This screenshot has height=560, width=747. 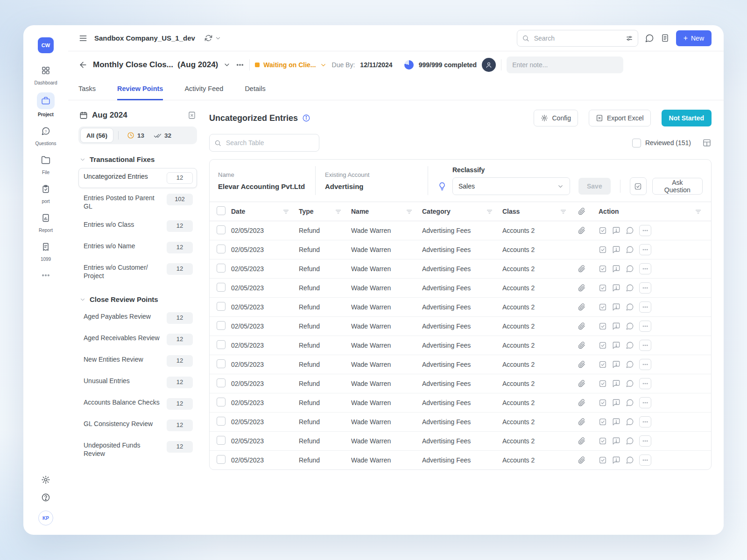 I want to click on user-avatar-badge: KP, so click(x=46, y=518).